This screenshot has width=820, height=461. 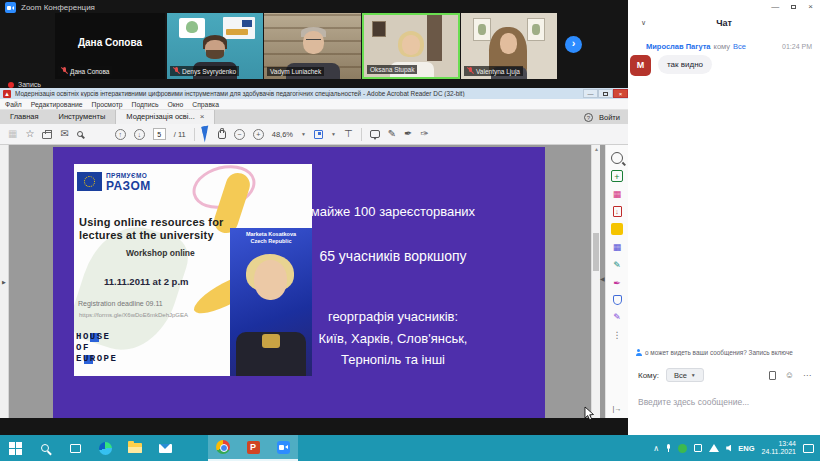 I want to click on menu-file: Файл, so click(x=14, y=104).